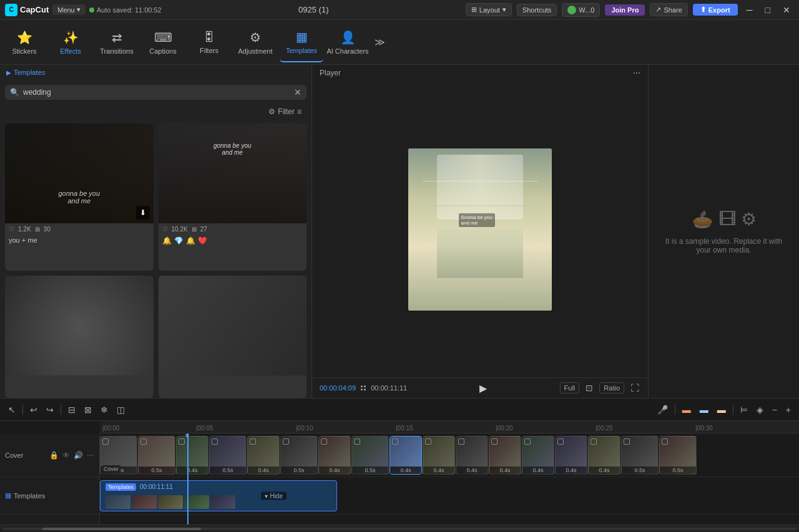 Image resolution: width=799 pixels, height=532 pixels. I want to click on video-clip-13: 0.4s, so click(571, 455).